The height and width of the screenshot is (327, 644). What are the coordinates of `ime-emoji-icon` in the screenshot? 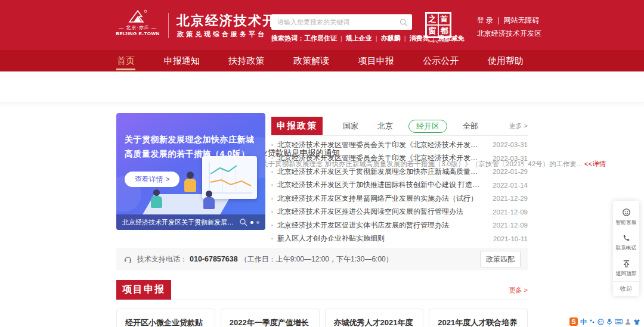 It's located at (601, 322).